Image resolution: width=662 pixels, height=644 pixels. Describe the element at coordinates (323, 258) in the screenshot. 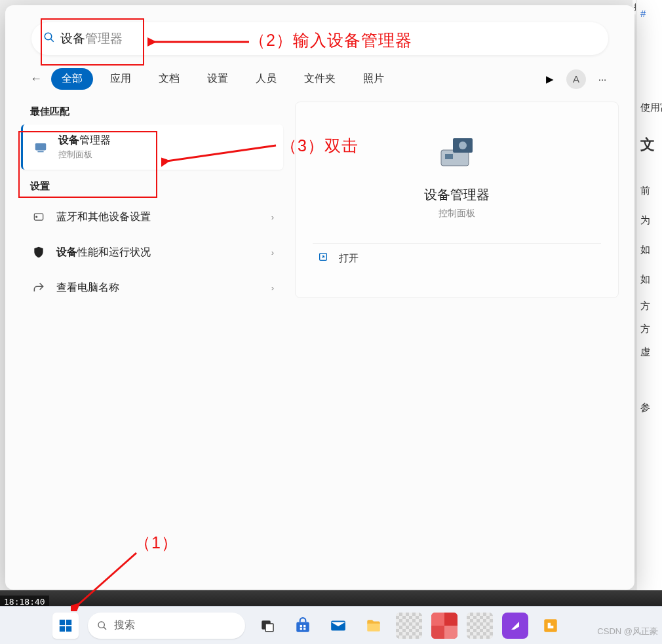

I see `open-icon` at that location.